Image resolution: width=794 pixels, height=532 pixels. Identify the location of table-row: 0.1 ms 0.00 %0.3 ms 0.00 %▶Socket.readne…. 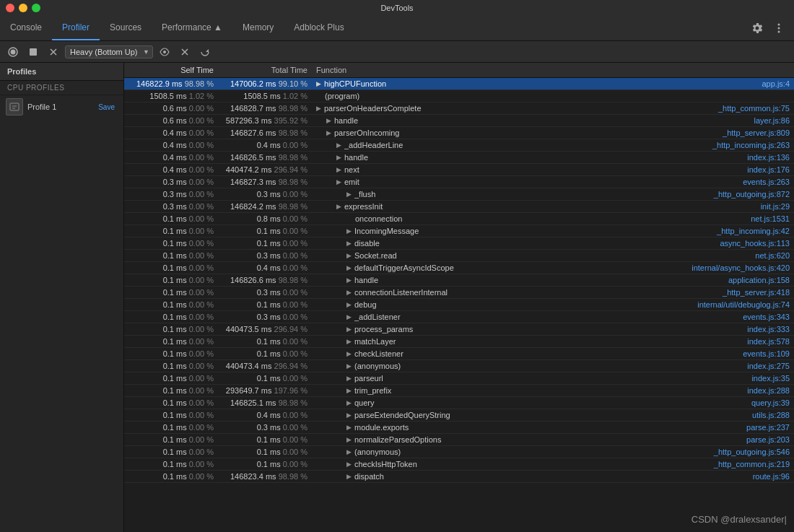
(459, 256).